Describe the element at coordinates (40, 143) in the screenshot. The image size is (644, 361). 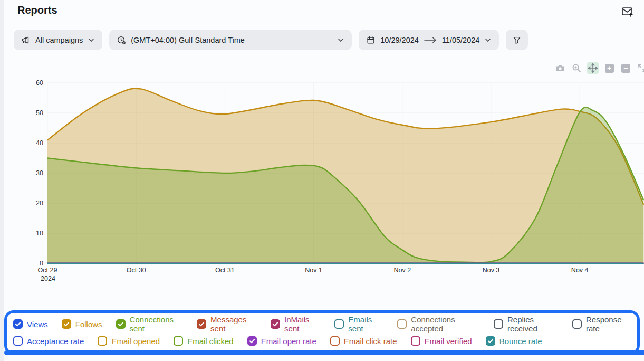
I see `svg-text: 40` at that location.